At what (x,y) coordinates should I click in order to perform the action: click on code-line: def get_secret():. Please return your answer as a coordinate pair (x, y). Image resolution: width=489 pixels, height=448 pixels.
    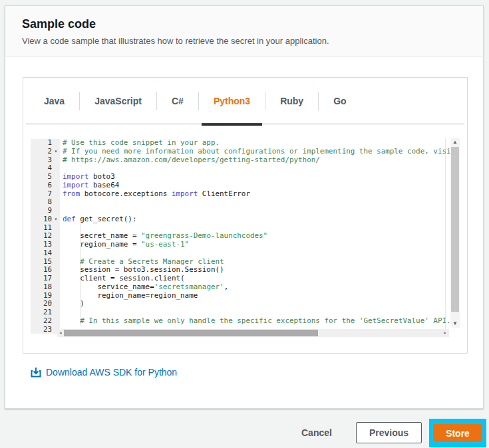
    Looking at the image, I should click on (259, 219).